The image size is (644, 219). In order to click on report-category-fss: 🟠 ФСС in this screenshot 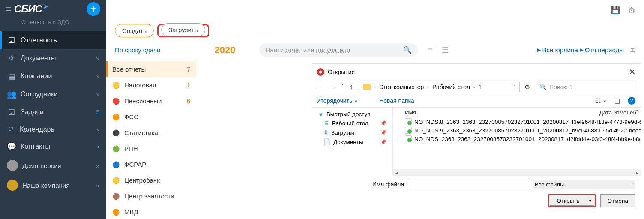, I will do `click(151, 117)`.